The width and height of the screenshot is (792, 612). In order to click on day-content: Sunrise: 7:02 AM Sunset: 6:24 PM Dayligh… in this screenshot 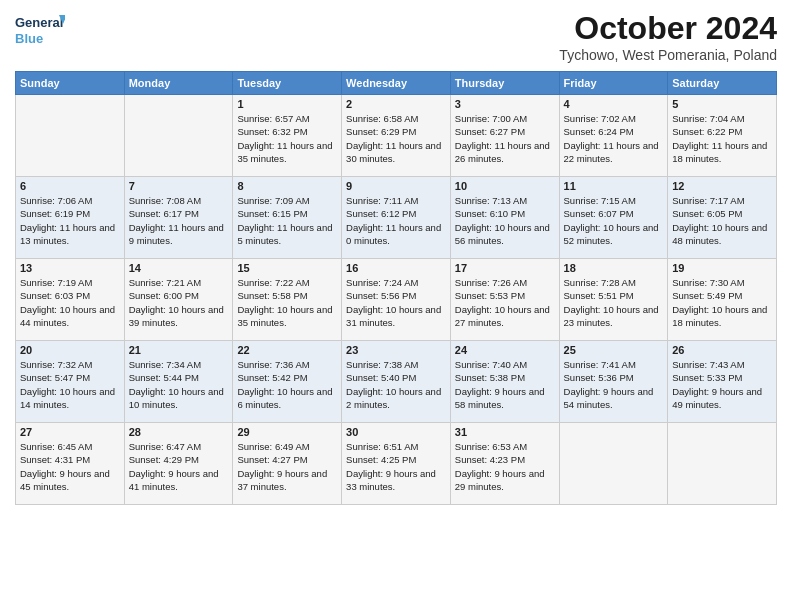, I will do `click(614, 138)`.